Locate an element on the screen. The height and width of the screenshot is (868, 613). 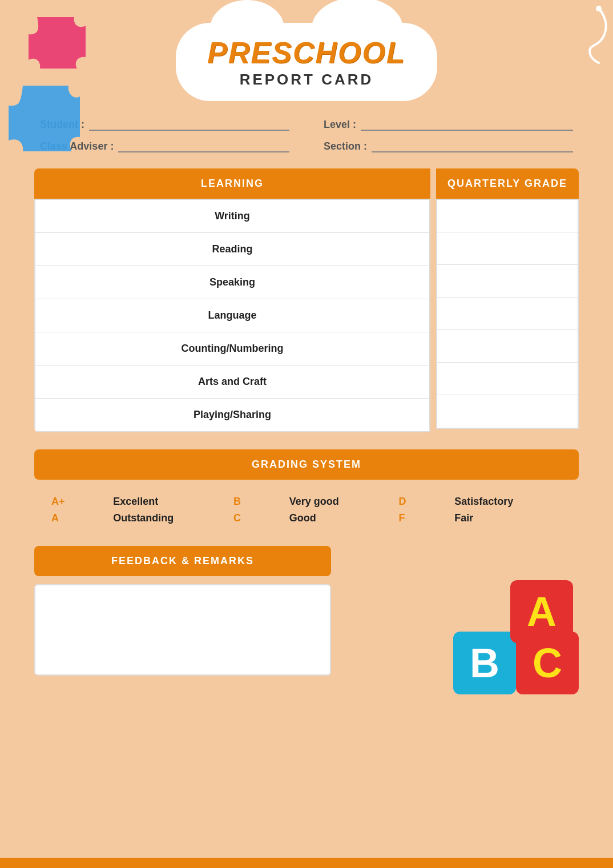
feedback-header: FEEDBACK & REMARKS is located at coordinates (183, 561).